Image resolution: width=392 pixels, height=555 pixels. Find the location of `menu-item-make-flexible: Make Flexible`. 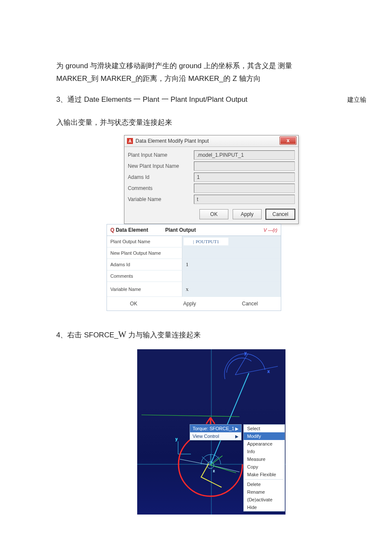

menu-item-make-flexible: Make Flexible is located at coordinates (264, 474).